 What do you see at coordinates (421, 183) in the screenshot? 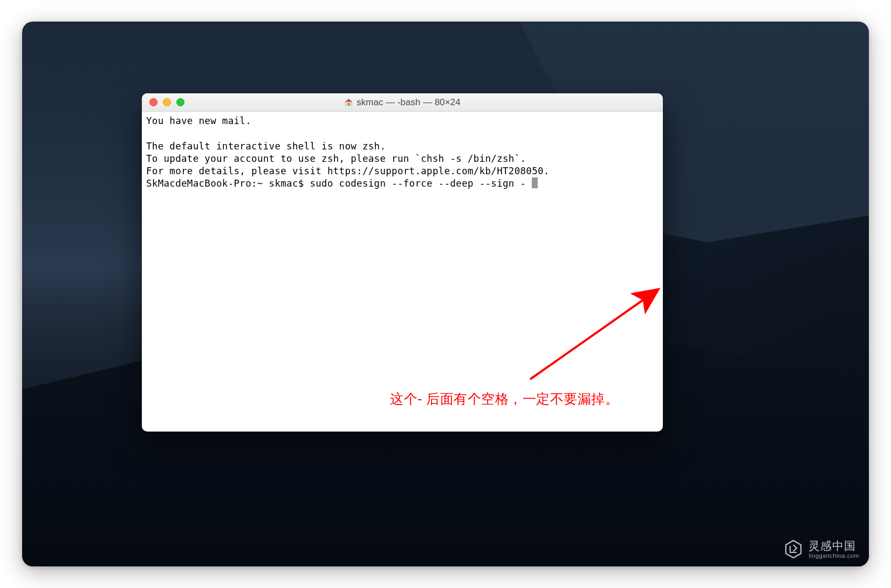
I see `terminal-command: sudo codesign --force --deep --sign -` at bounding box center [421, 183].